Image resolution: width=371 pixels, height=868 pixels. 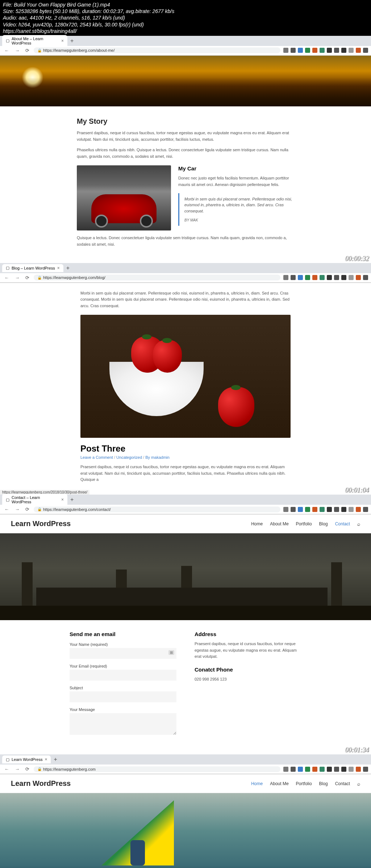 What do you see at coordinates (157, 509) in the screenshot?
I see `url-input: 🔒 https://learnwpgutenberg.com/contact/` at bounding box center [157, 509].